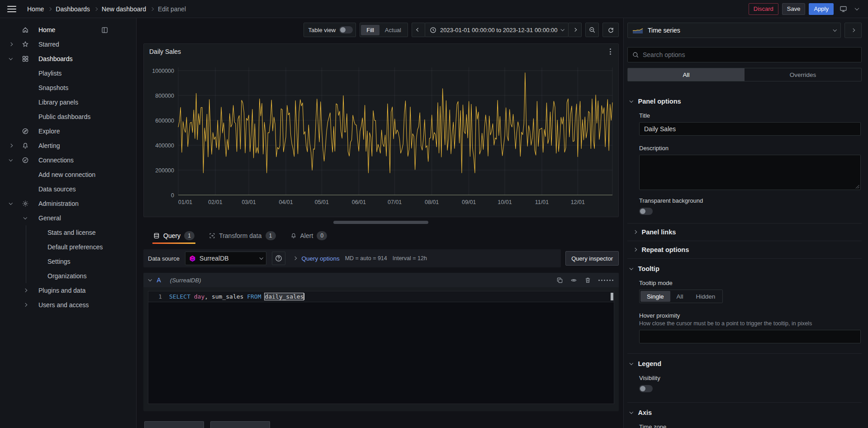 The image size is (868, 428). Describe the element at coordinates (750, 55) in the screenshot. I see `search-options-input` at that location.